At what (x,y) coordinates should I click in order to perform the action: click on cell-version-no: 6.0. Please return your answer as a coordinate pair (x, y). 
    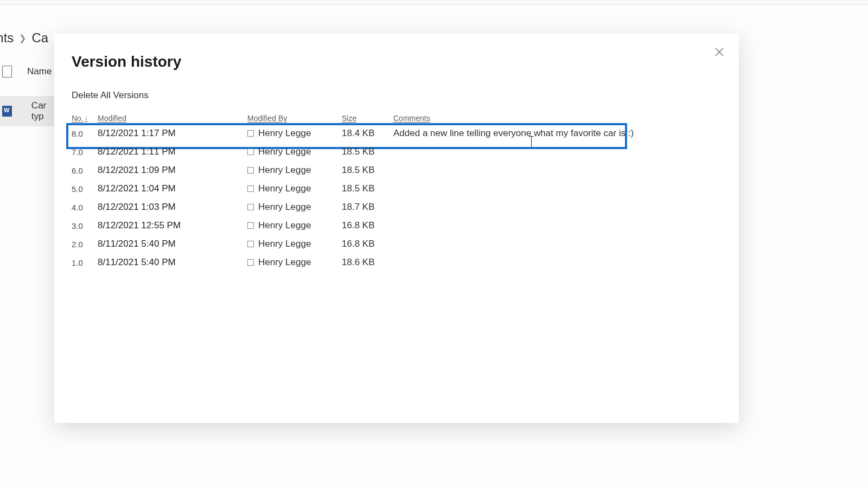
    Looking at the image, I should click on (85, 170).